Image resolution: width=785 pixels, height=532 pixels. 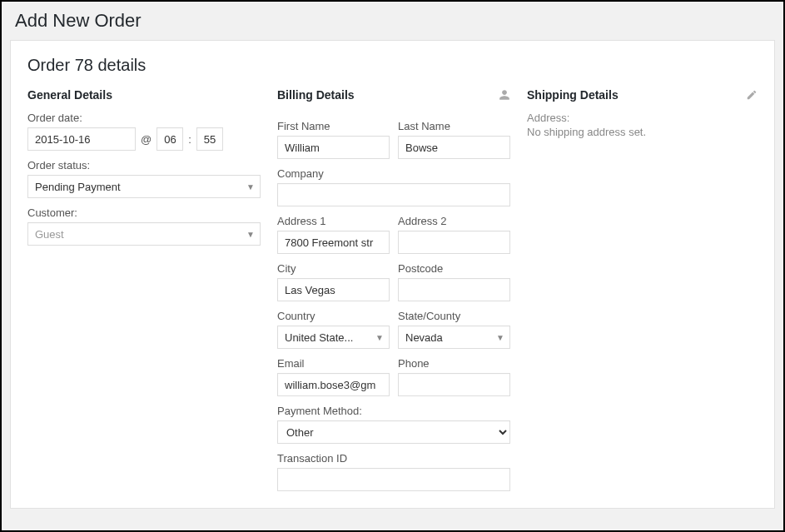 What do you see at coordinates (144, 213) in the screenshot?
I see `customer-label: Customer:` at bounding box center [144, 213].